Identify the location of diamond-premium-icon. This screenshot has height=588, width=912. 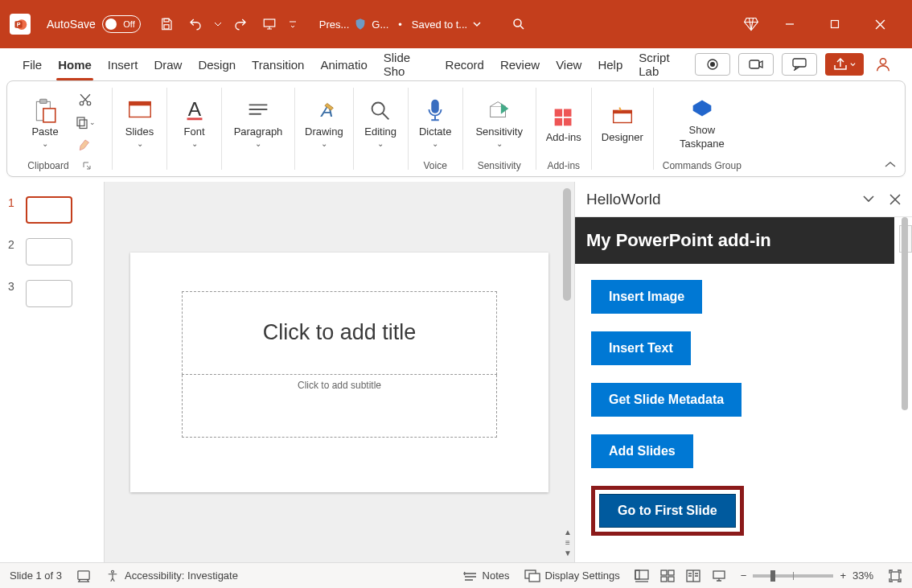
(751, 24).